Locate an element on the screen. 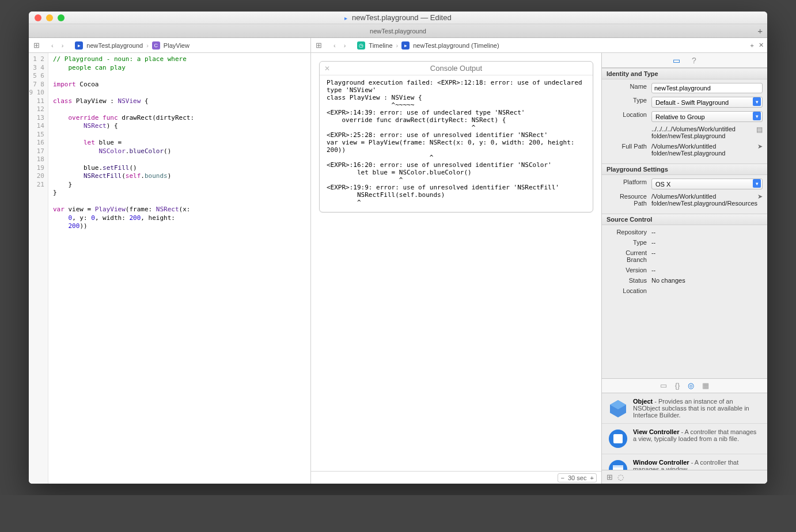 This screenshot has height=532, width=796. timeline-file-crumb: newTest.playground (Timeline) is located at coordinates (456, 45).